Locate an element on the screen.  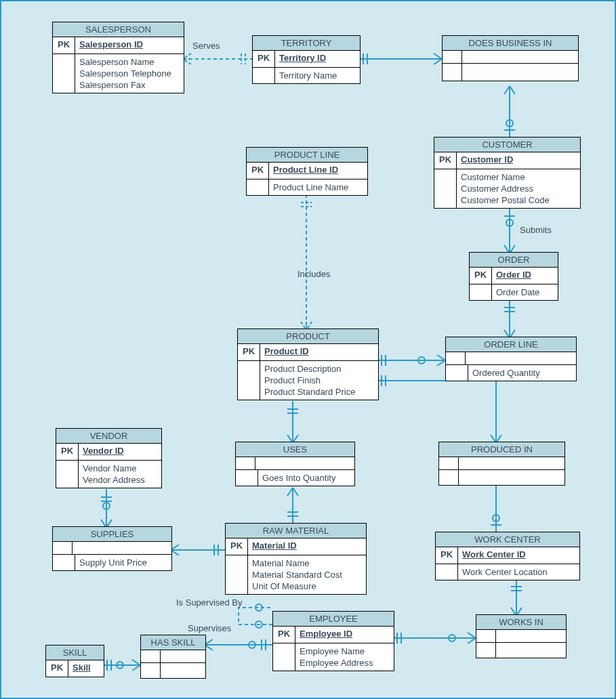
entity-order: ORDER PKOrder ID Order Date is located at coordinates (514, 276).